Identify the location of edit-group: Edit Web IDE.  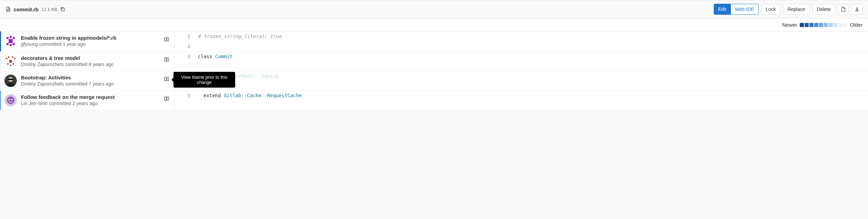
(736, 9).